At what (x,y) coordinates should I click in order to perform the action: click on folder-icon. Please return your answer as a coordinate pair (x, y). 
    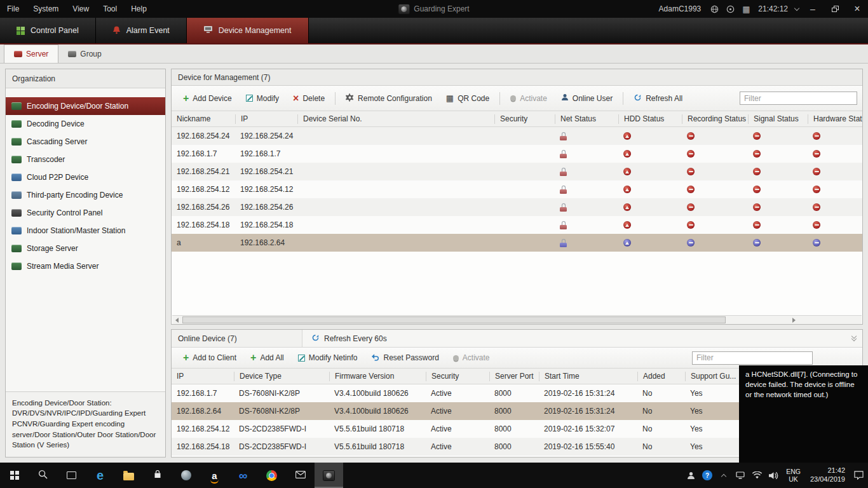
    Looking at the image, I should click on (128, 477).